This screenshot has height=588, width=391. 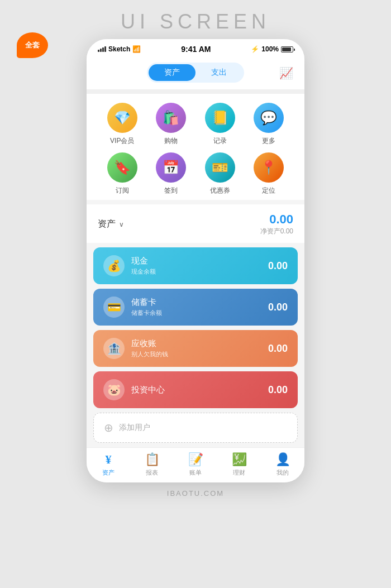 What do you see at coordinates (220, 191) in the screenshot?
I see `app-label-coupon: 优惠券` at bounding box center [220, 191].